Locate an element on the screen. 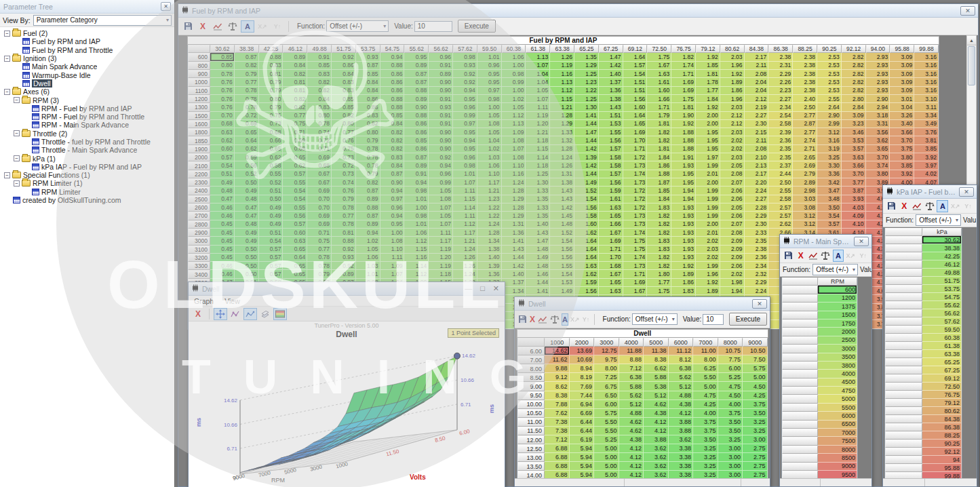 The height and width of the screenshot is (487, 980). table-cell: 2.34 is located at coordinates (757, 266).